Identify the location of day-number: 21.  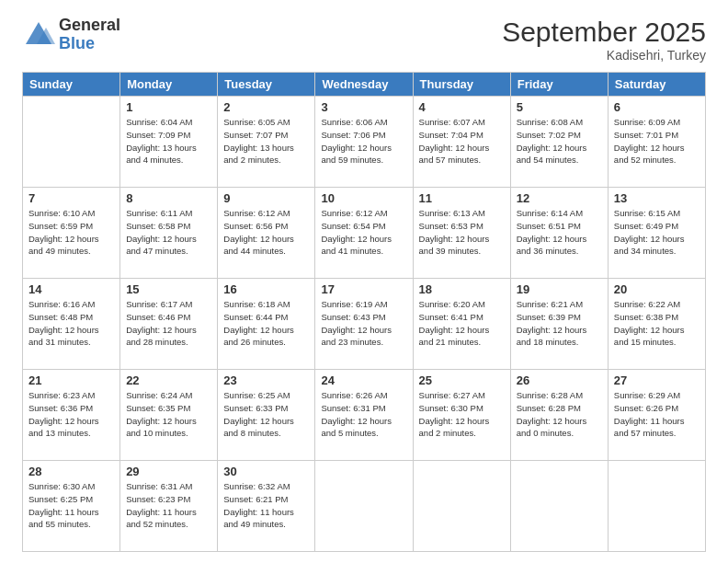
(72, 381).